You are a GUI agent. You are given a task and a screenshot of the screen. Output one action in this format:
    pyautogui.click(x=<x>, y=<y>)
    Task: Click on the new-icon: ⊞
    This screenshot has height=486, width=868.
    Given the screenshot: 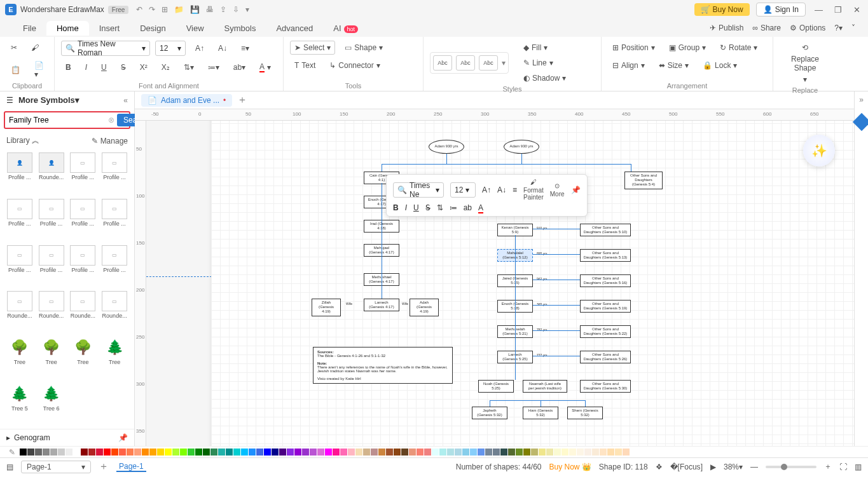 What is the action you would take?
    pyautogui.click(x=165, y=10)
    